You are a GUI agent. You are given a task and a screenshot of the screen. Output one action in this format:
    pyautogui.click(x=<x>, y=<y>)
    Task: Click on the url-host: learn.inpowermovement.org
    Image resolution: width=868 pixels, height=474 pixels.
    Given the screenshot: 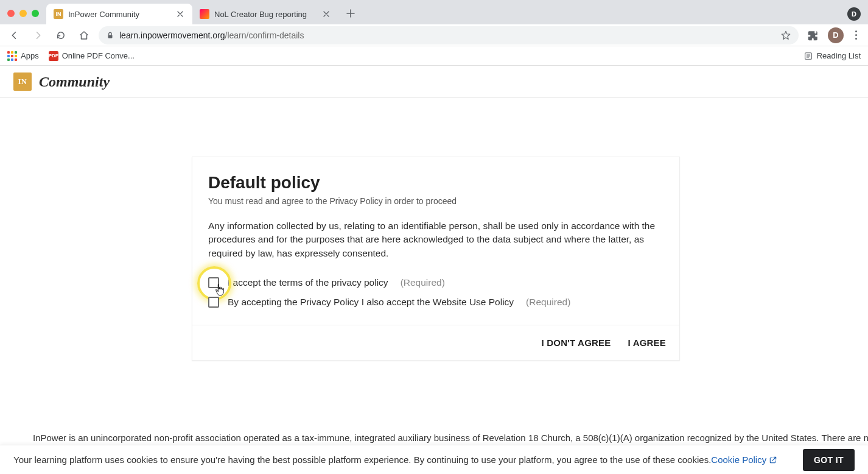 What is the action you would take?
    pyautogui.click(x=172, y=35)
    